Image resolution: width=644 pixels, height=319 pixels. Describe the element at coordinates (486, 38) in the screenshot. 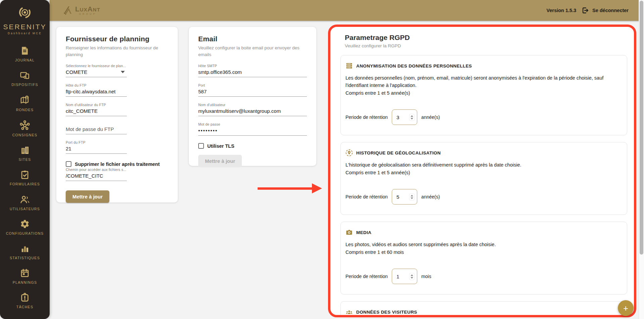

I see `rgpd-card-title: Parametrage RGPD` at that location.